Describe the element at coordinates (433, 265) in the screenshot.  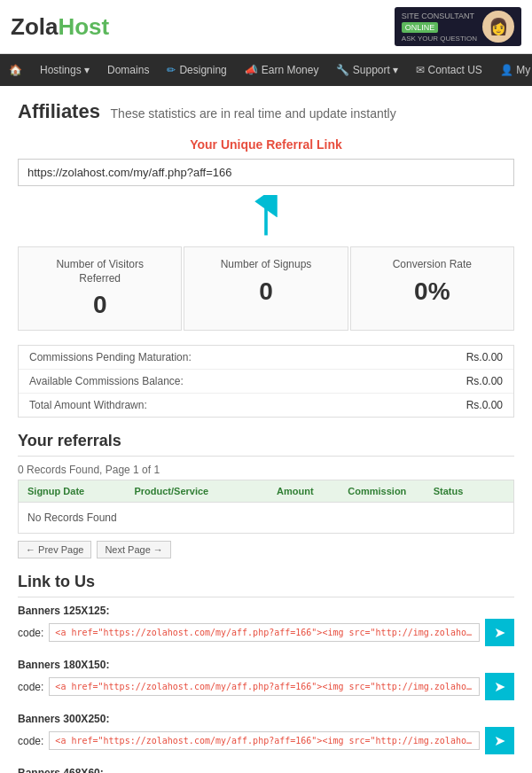
I see `stat-conversion-label: Conversion Rate` at that location.